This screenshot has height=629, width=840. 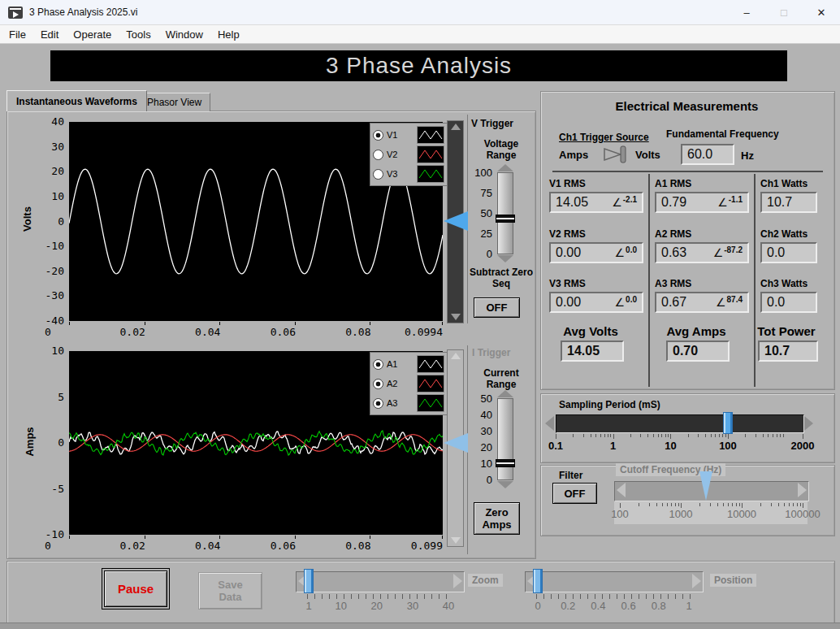 I want to click on angle-display: ∠0.0, so click(x=626, y=302).